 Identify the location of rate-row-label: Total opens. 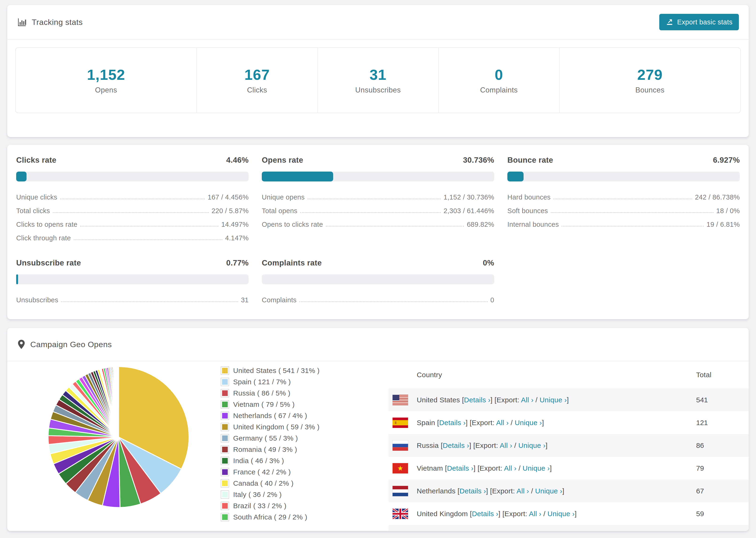
(280, 211).